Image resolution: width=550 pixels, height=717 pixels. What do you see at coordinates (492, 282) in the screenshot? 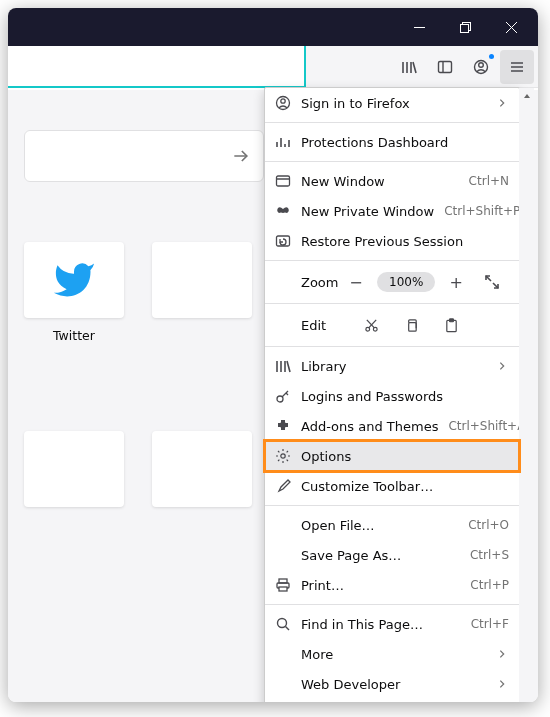
I see `fullscreen-button` at bounding box center [492, 282].